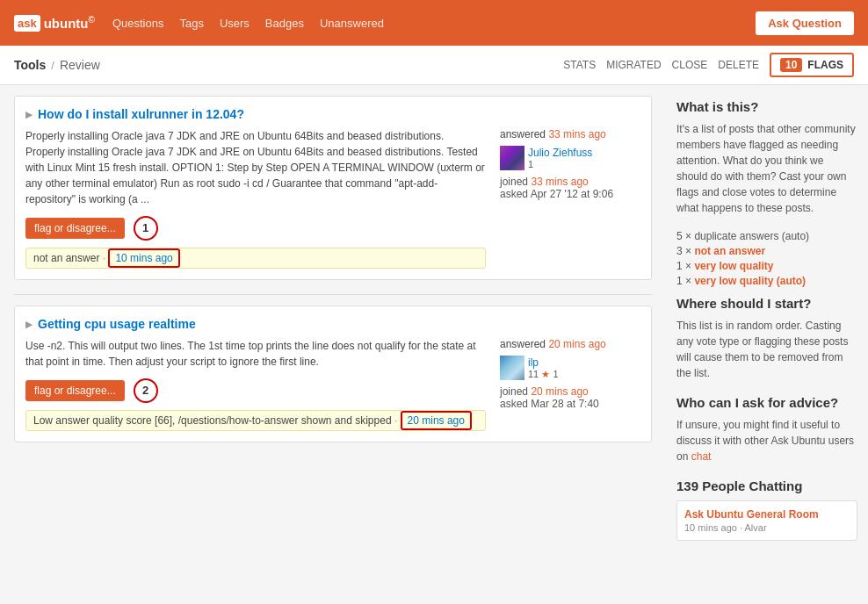 This screenshot has width=868, height=604. What do you see at coordinates (767, 514) in the screenshot?
I see `chat-room-name: Ask Ubuntu General Room` at bounding box center [767, 514].